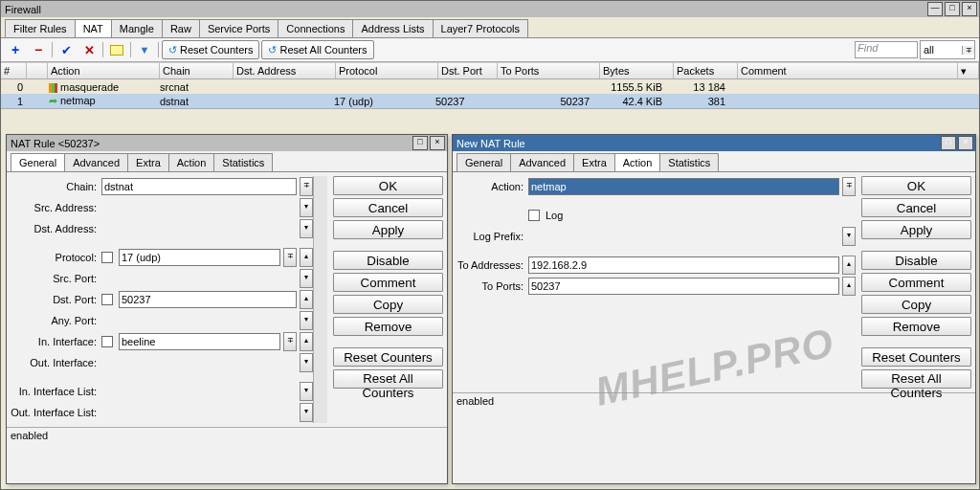 This screenshot has height=490, width=980. I want to click on grid-header: # Action Chain Dst. Address Protocol Dst…, so click(490, 71).